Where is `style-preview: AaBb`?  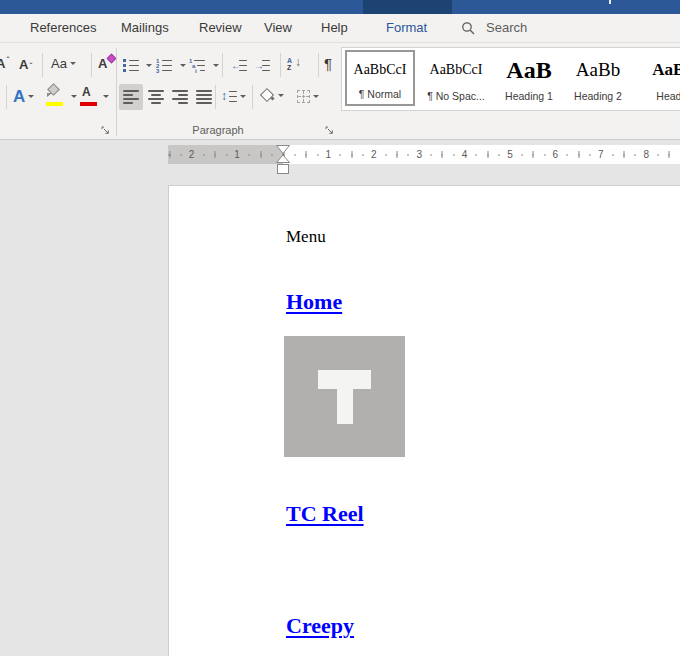
style-preview: AaBb is located at coordinates (598, 70).